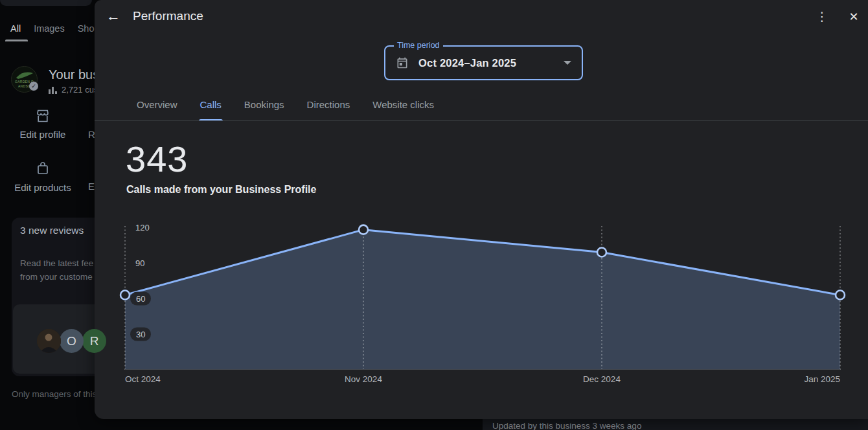 This screenshot has width=868, height=430. I want to click on y-tick-120: 120, so click(143, 228).